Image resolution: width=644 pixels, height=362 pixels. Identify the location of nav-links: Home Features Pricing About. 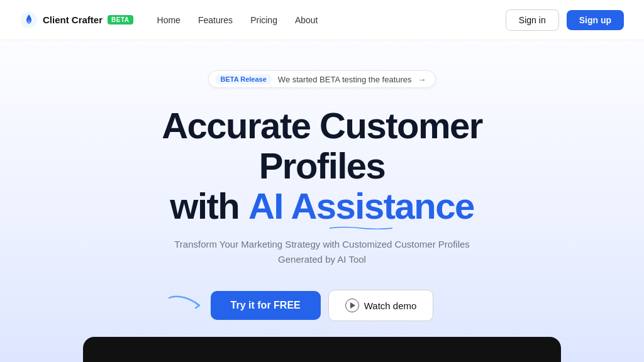
(238, 20).